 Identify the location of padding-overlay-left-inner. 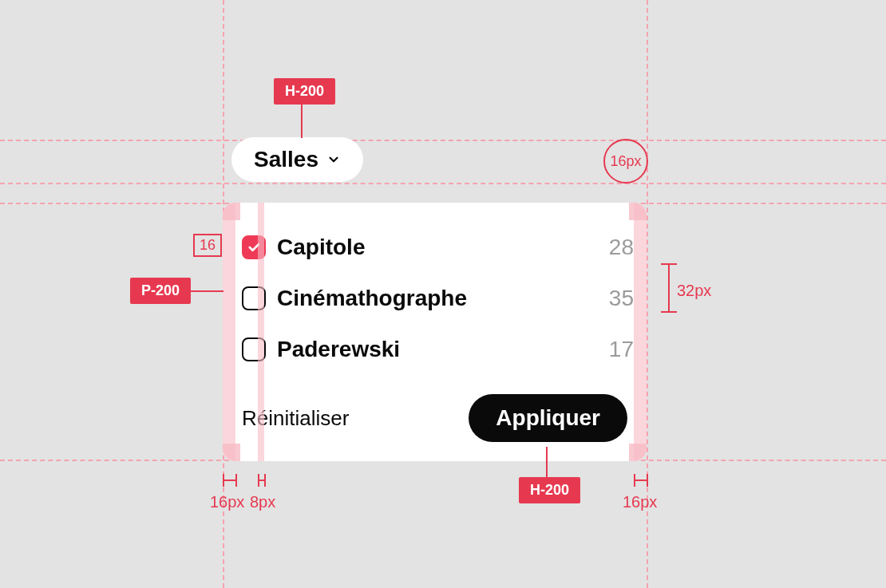
(261, 332).